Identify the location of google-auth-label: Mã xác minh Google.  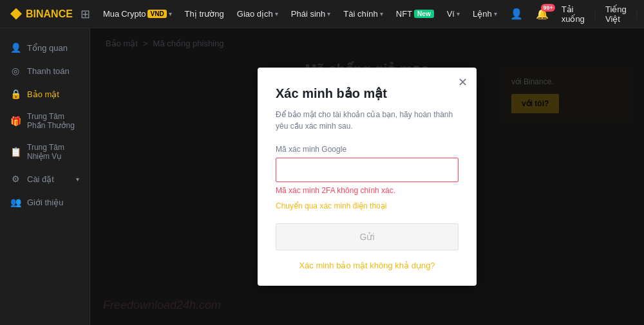
(367, 149).